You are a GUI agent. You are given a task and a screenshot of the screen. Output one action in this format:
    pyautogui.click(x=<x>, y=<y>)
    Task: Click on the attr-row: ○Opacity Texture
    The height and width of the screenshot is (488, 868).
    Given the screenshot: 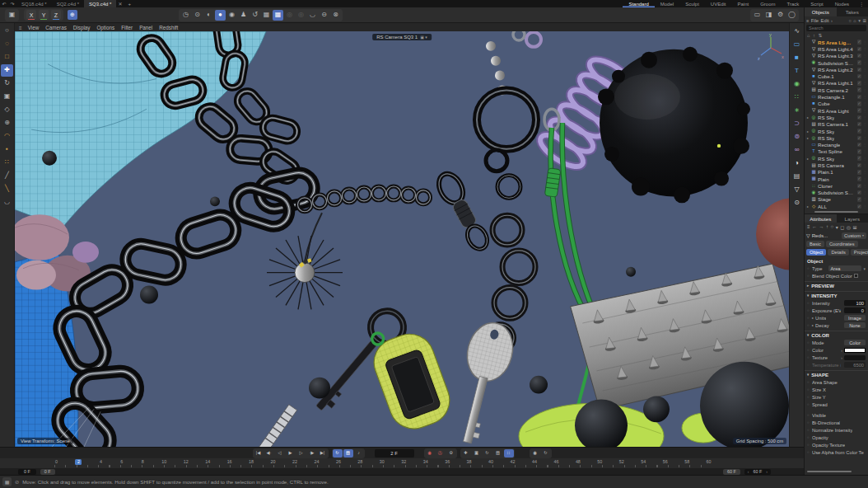 What is the action you would take?
    pyautogui.click(x=837, y=445)
    